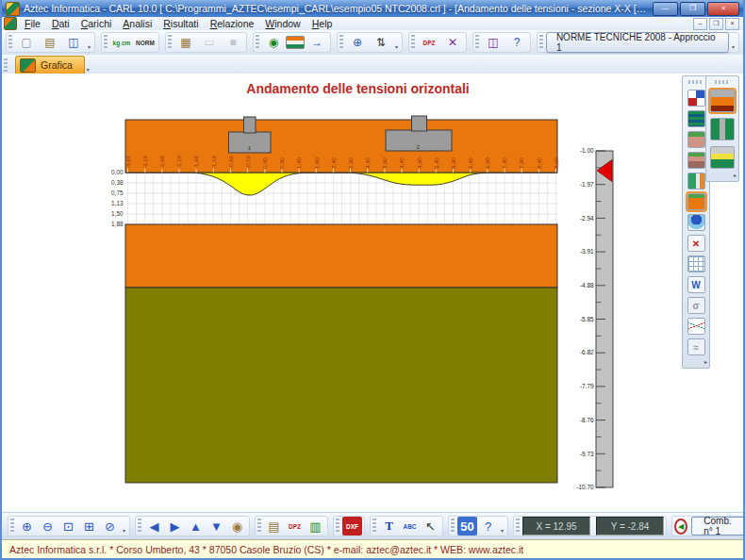 The image size is (745, 560). What do you see at coordinates (723, 9) in the screenshot?
I see `close-button: ×` at bounding box center [723, 9].